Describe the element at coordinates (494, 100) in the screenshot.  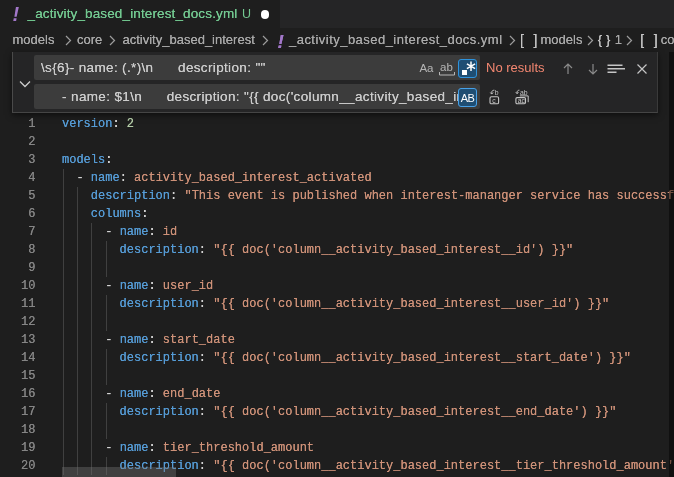
I see `svg-text: c` at that location.